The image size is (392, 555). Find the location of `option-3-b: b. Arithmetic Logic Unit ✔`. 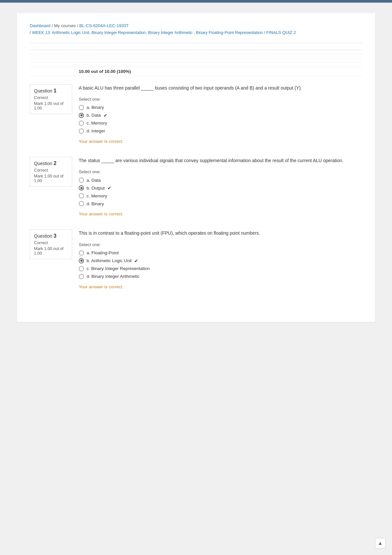

option-3-b: b. Arithmetic Logic Unit ✔ is located at coordinates (220, 261).